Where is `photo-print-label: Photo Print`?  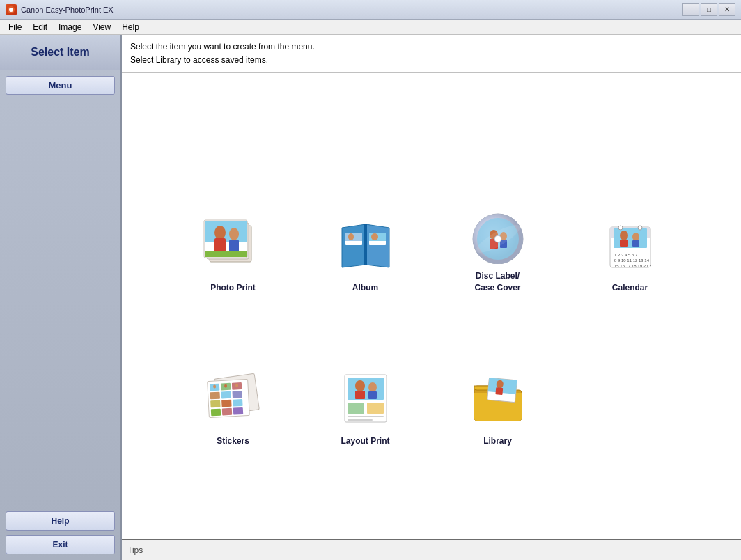 photo-print-label: Photo Print is located at coordinates (233, 288).